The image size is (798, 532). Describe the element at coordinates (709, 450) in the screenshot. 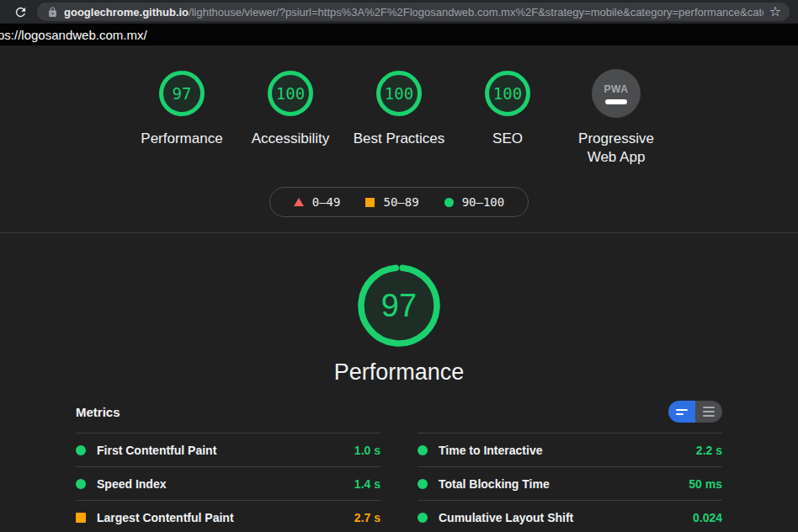

I see `metric-value: 2.2 s` at that location.